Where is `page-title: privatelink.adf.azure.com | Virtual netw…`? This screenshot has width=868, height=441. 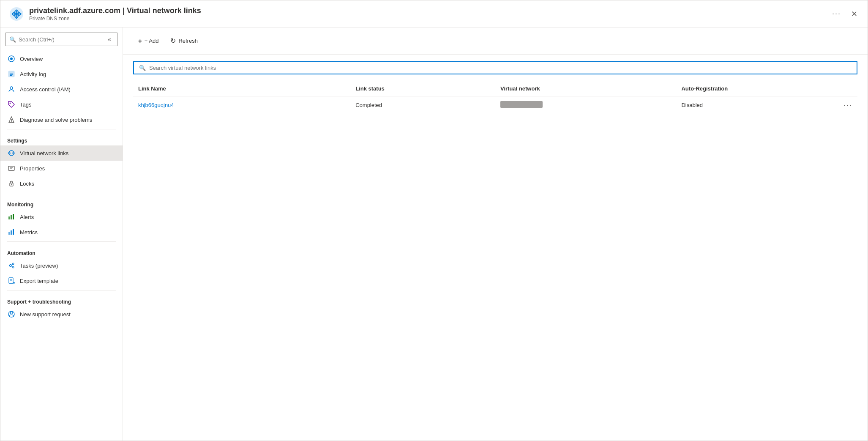
page-title: privatelink.adf.azure.com | Virtual netw… is located at coordinates (426, 11).